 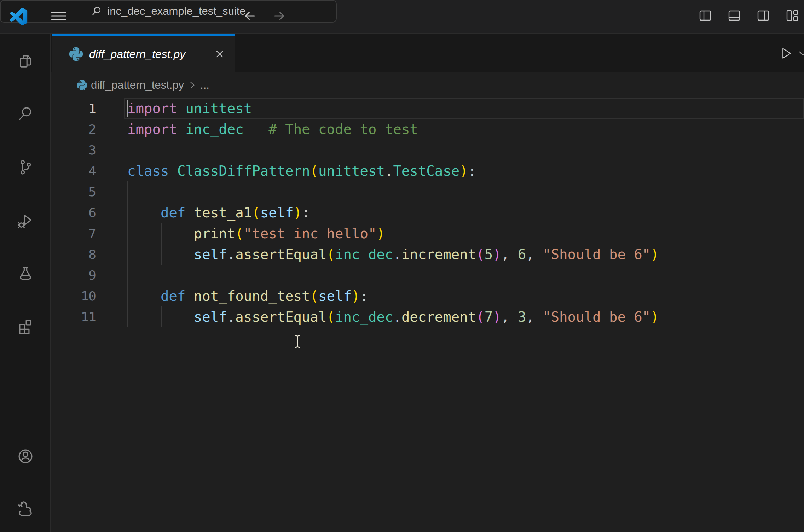 What do you see at coordinates (176, 11) in the screenshot?
I see `command-center-text: inc_dec_example_test_suite` at bounding box center [176, 11].